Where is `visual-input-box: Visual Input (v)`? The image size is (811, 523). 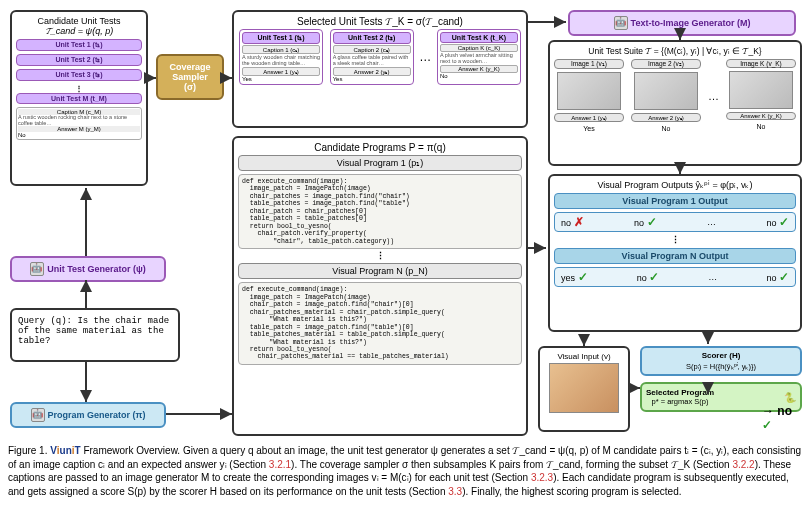
visual-input-box: Visual Input (v) is located at coordinates (584, 389).